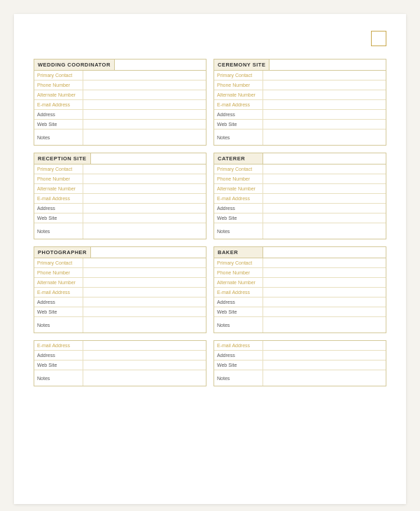 This screenshot has width=420, height=511. Describe the element at coordinates (120, 290) in the screenshot. I see `section-photographer: PHOTOGRAPHERPrimary ContactPhone NumberA…` at that location.